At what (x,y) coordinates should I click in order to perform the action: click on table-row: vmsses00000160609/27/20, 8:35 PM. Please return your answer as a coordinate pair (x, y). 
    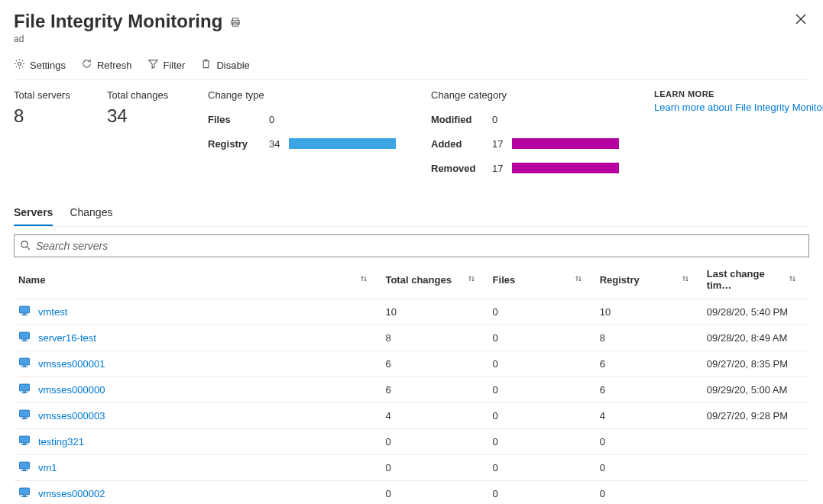
    Looking at the image, I should click on (411, 364).